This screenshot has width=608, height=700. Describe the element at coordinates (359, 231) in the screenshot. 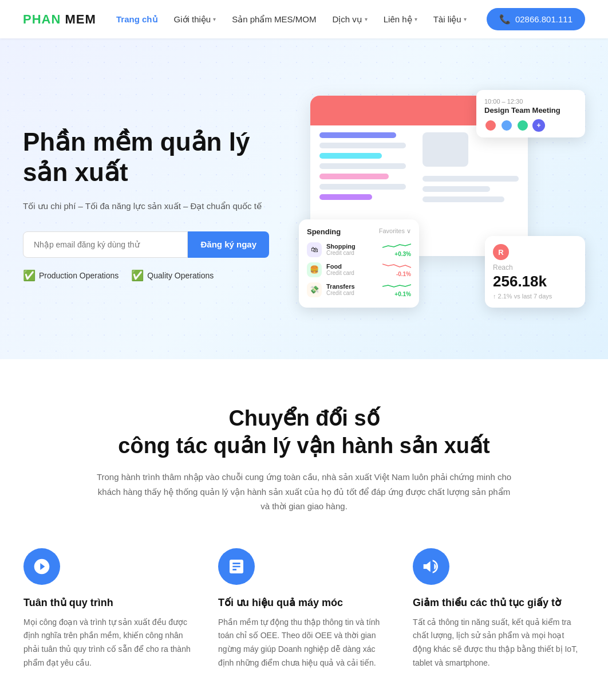

I see `spending-header: Spending Favorites ∨` at that location.